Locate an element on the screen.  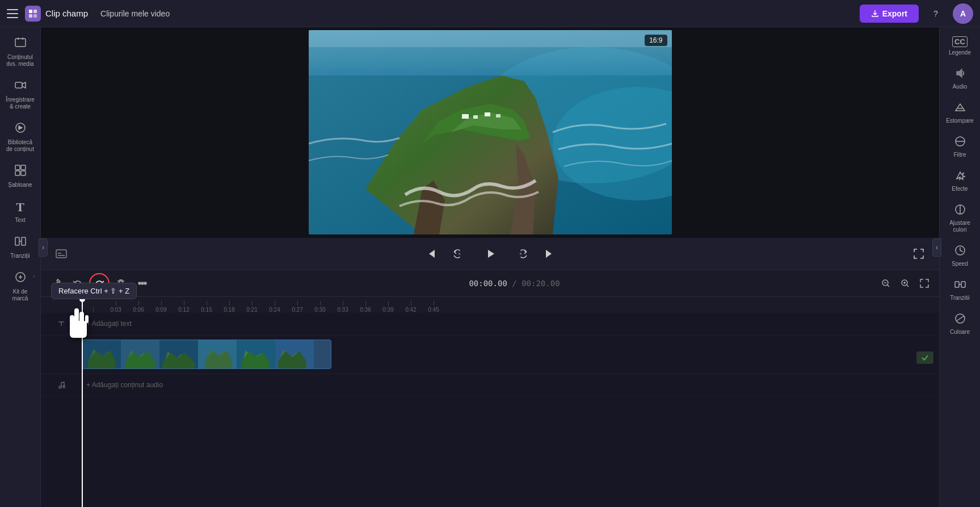
sidebar-item-content-label: Bibliotecă de conținut is located at coordinates (20, 146).